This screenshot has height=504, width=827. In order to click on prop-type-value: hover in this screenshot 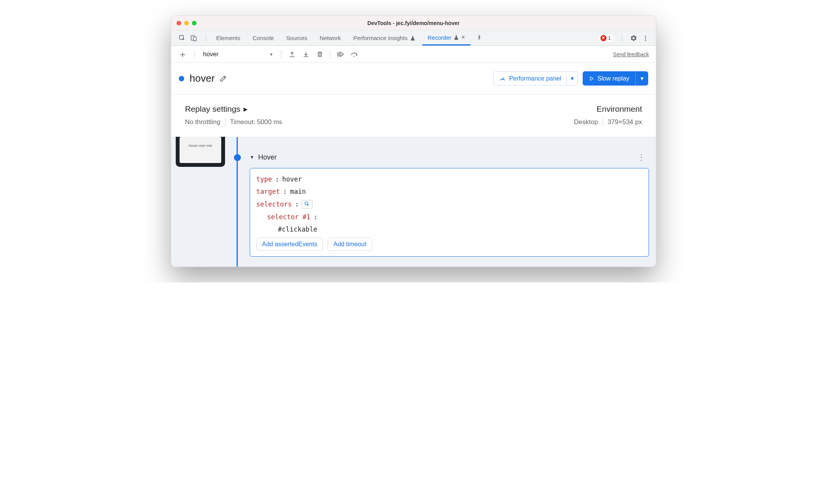, I will do `click(292, 179)`.